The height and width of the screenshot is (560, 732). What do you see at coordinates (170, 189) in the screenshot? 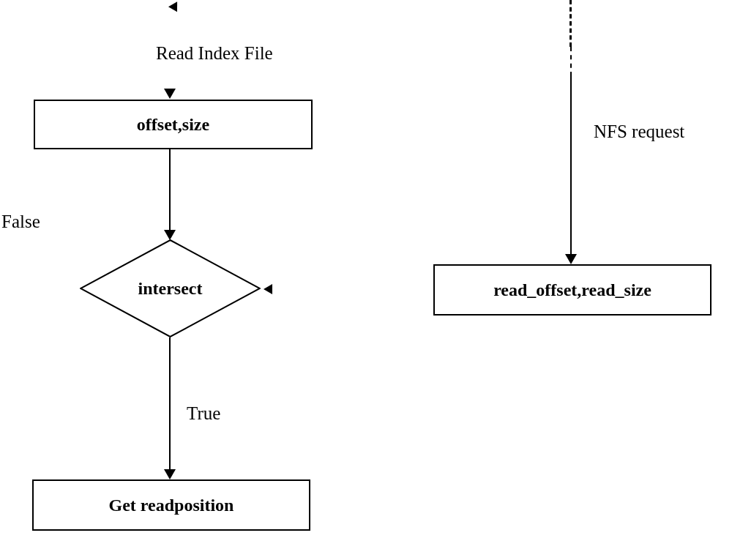
I see `arrow-line-to-diamond` at bounding box center [170, 189].